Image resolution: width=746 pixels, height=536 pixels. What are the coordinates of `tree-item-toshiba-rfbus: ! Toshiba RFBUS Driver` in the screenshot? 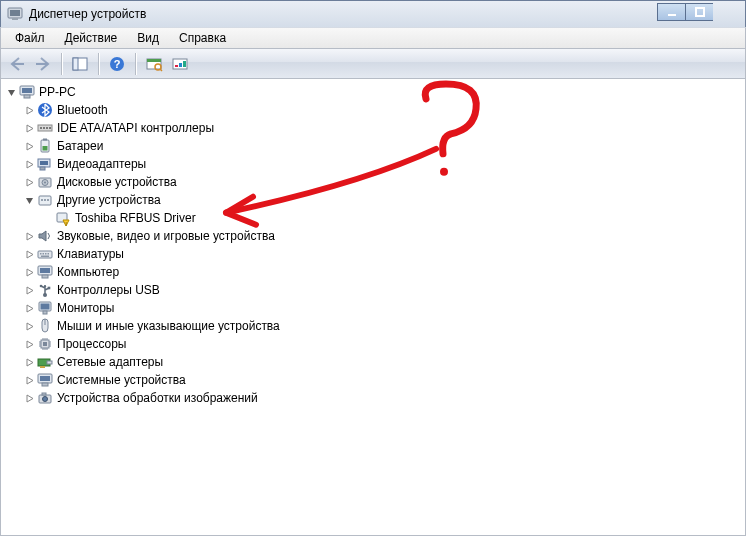 It's located at (393, 218).